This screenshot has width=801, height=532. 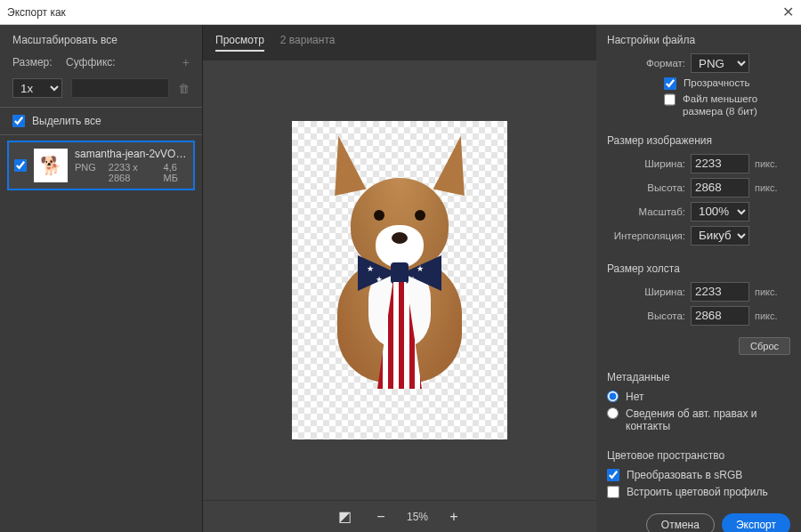 What do you see at coordinates (33, 62) in the screenshot?
I see `size-label: Размер:` at bounding box center [33, 62].